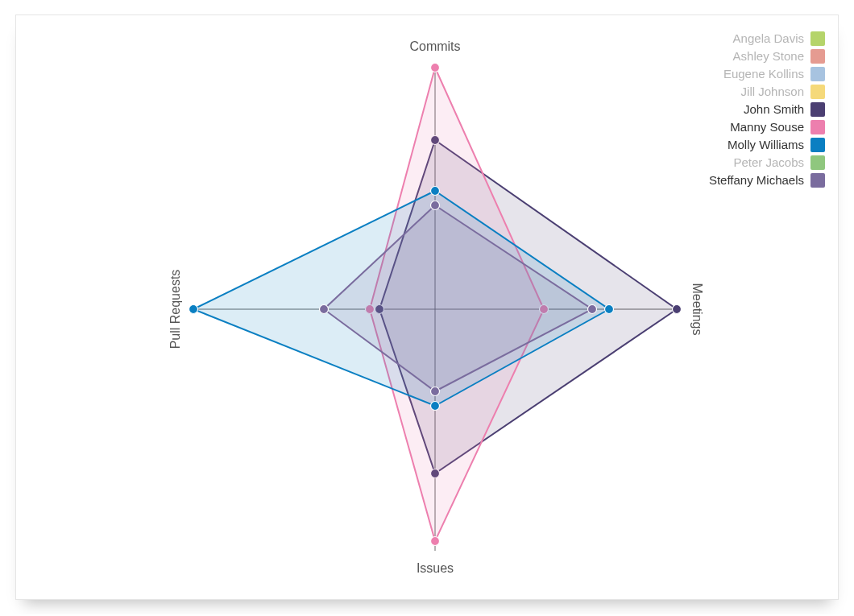  What do you see at coordinates (767, 180) in the screenshot?
I see `legend-item-steffany-michaels: Steffany Michaels` at bounding box center [767, 180].